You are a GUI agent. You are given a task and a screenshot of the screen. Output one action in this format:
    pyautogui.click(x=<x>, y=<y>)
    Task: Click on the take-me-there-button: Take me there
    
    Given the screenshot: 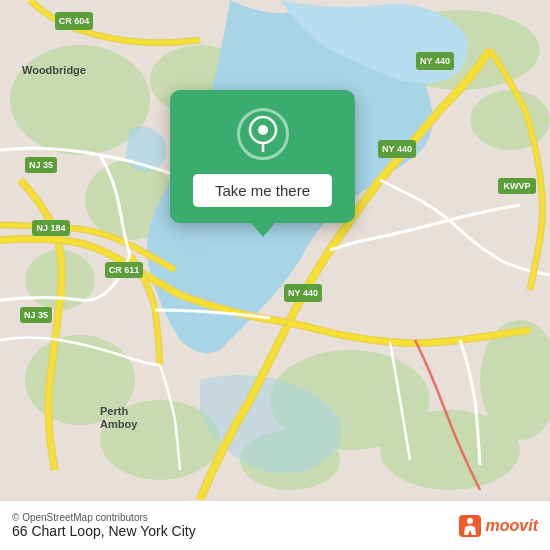 What is the action you would take?
    pyautogui.click(x=262, y=190)
    